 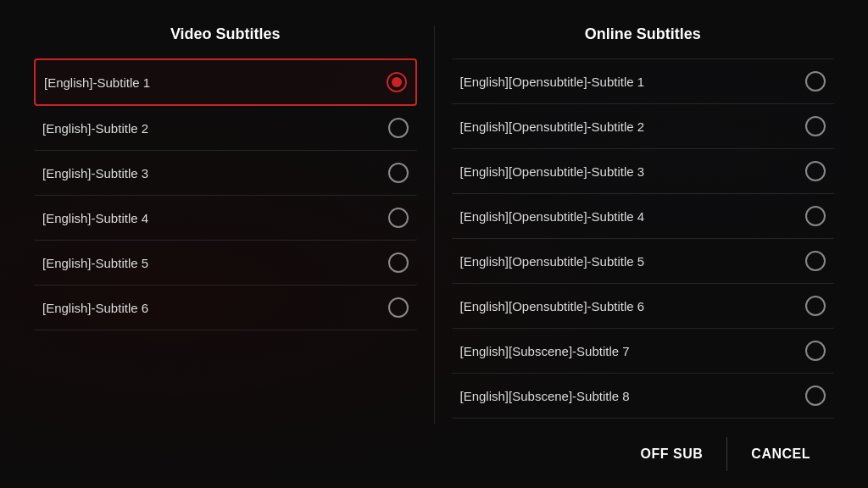 I want to click on online-subtitle-item-7: [English][Subscene]-Subtitle 7, so click(x=643, y=351).